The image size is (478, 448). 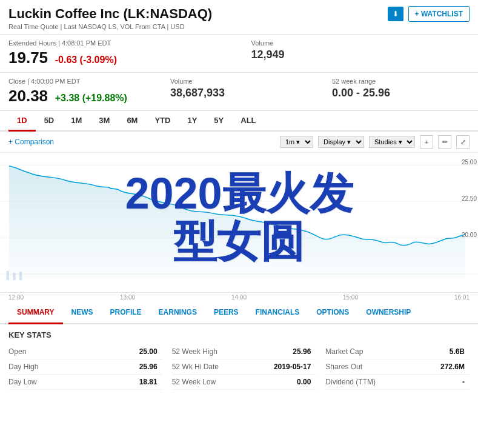 What do you see at coordinates (401, 92) in the screenshot?
I see `close-right: 52 week range 0.00 - 25.96` at bounding box center [401, 92].